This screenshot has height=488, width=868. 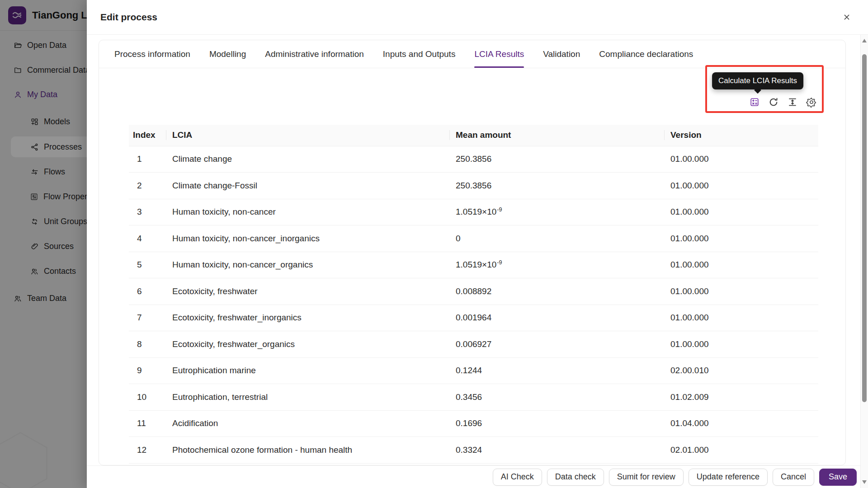 What do you see at coordinates (129, 17) in the screenshot?
I see `page-title: Edit process` at bounding box center [129, 17].